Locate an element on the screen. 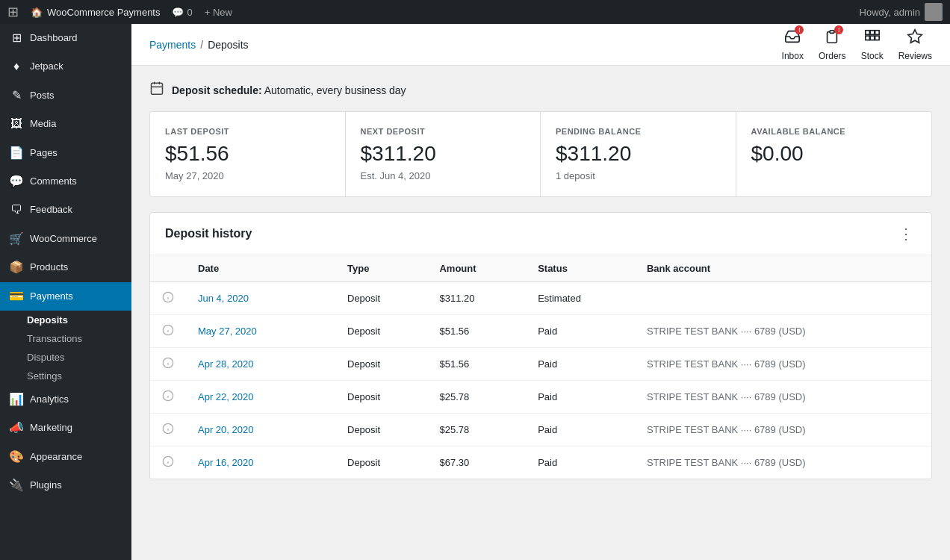  jetpack-icon: ♦ is located at coordinates (16, 66).